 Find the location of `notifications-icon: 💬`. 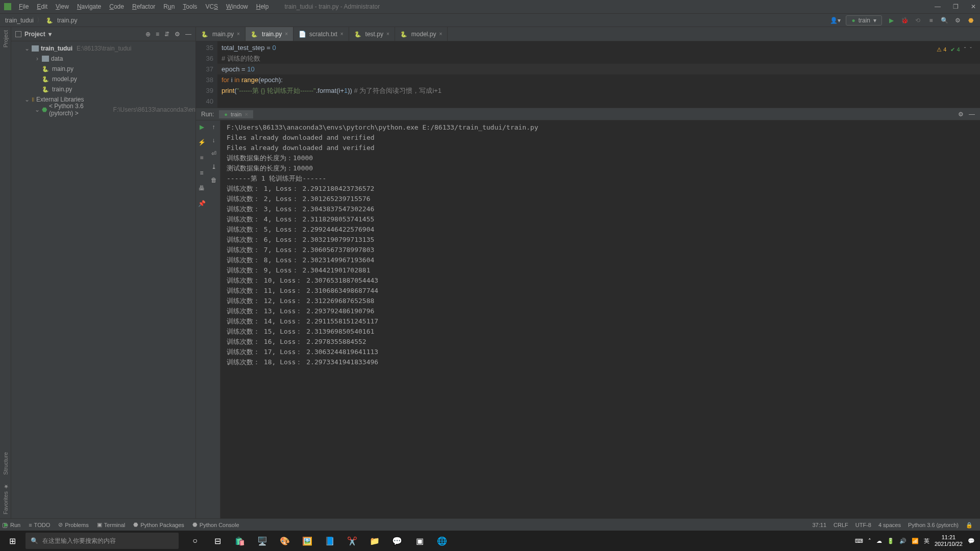

notifications-icon: 💬 is located at coordinates (971, 541).